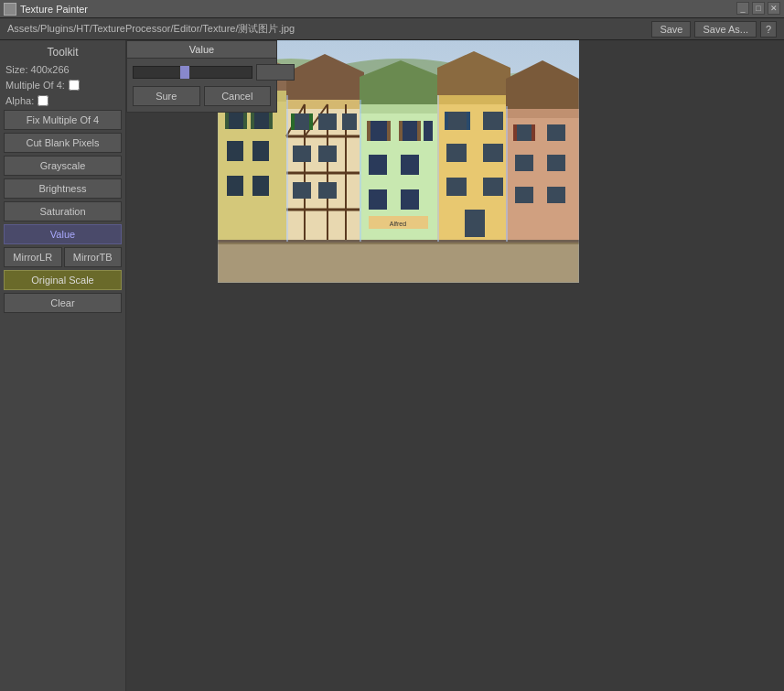 The height and width of the screenshot is (691, 784). What do you see at coordinates (62, 234) in the screenshot?
I see `value-button: Value` at bounding box center [62, 234].